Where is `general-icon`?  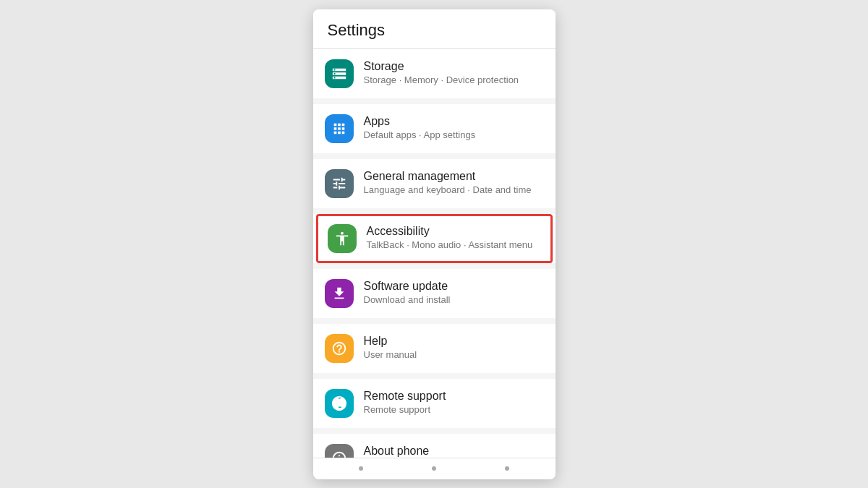 general-icon is located at coordinates (339, 184).